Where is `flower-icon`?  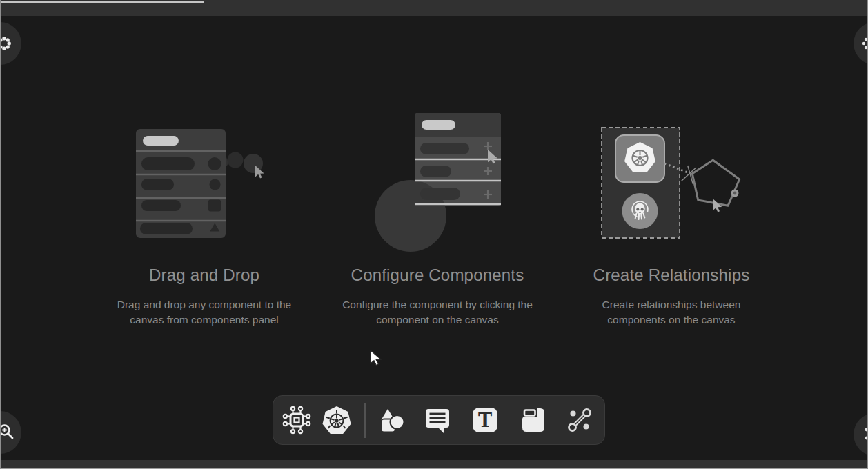
flower-icon is located at coordinates (6, 43).